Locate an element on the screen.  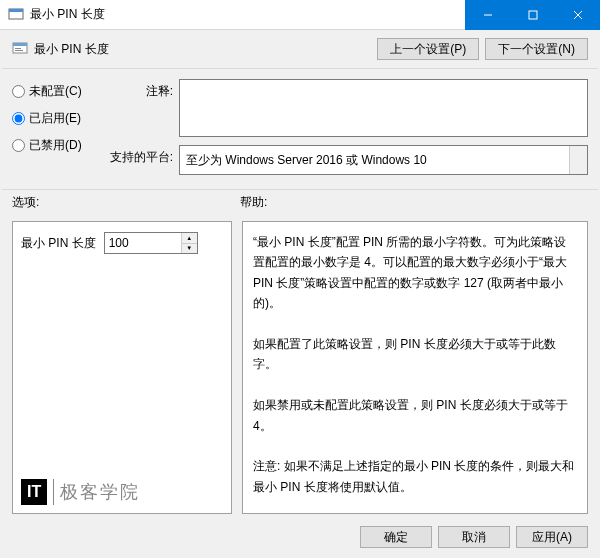
comment-textarea is located at coordinates (384, 108).